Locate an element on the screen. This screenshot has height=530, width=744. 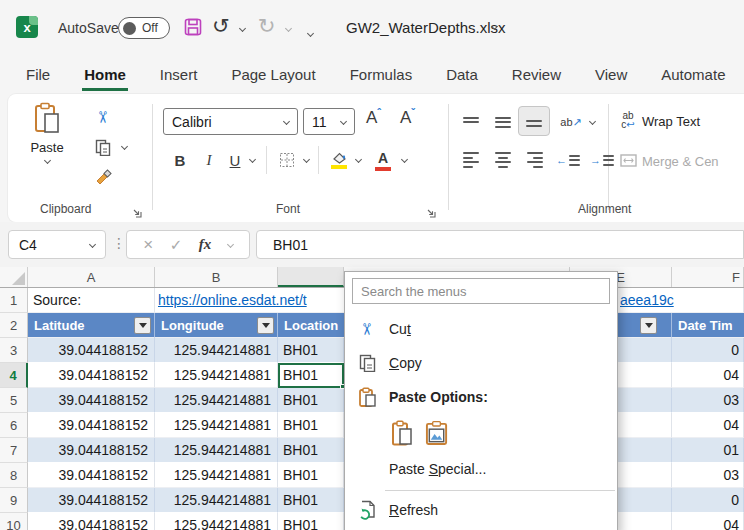
row-header-8: 8 is located at coordinates (14, 476).